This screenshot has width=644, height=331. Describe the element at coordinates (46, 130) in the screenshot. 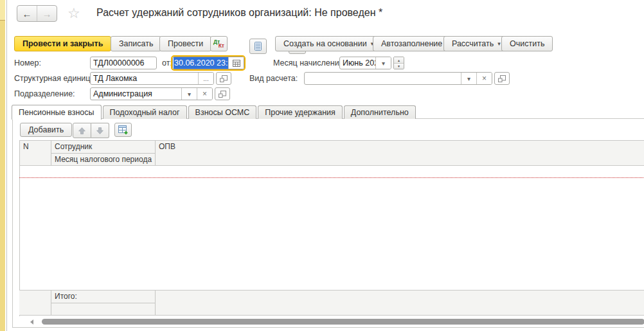

I see `add-row-label: Добавить` at that location.